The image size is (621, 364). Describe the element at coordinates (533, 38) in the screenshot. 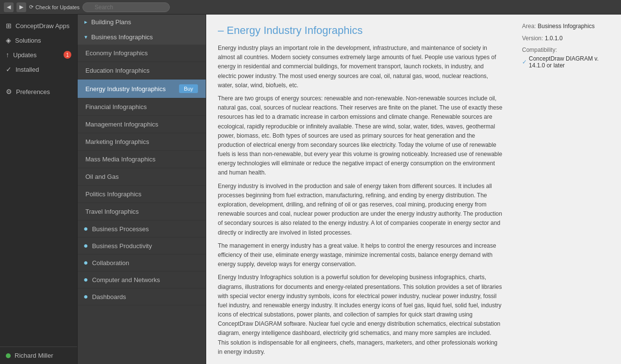

I see `version-label: Version:` at that location.